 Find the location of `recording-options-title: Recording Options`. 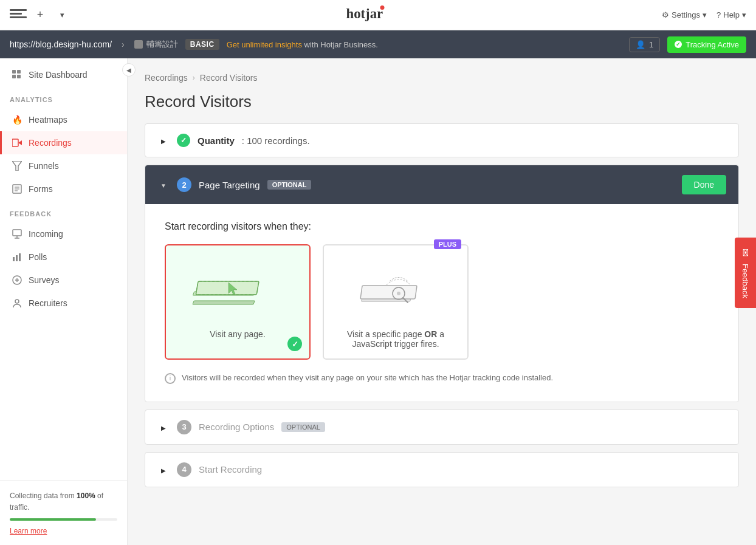

recording-options-title: Recording Options is located at coordinates (236, 427).